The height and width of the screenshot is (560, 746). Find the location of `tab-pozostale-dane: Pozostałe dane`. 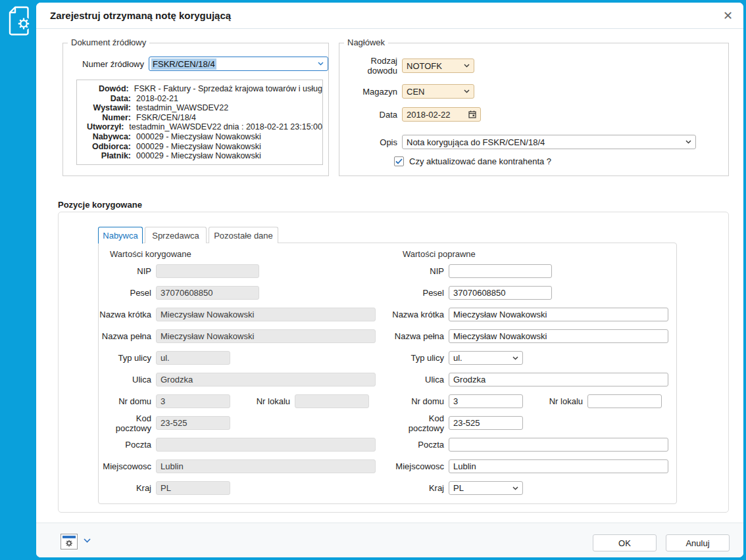

tab-pozostale-dane: Pozostałe dane is located at coordinates (243, 235).